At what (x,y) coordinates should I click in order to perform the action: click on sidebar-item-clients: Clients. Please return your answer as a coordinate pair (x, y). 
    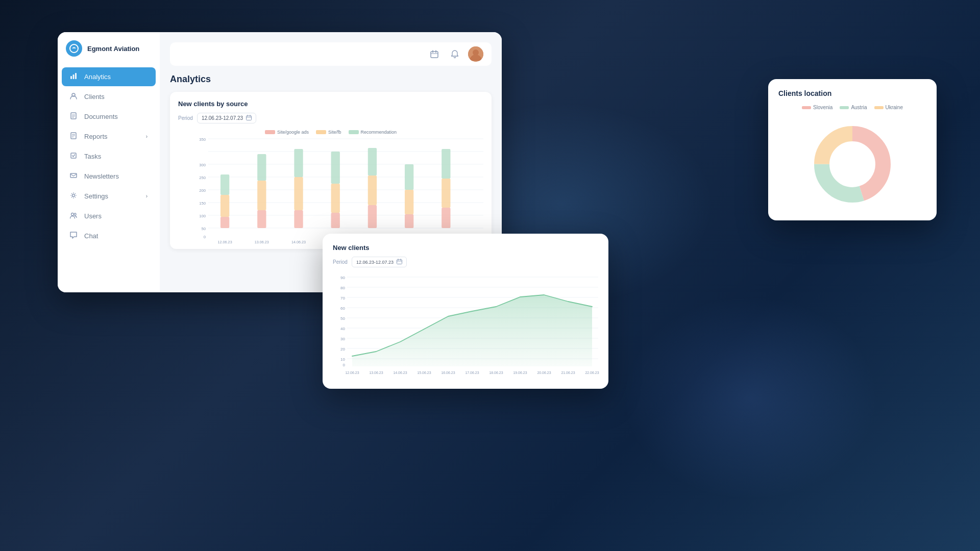
    Looking at the image, I should click on (109, 97).